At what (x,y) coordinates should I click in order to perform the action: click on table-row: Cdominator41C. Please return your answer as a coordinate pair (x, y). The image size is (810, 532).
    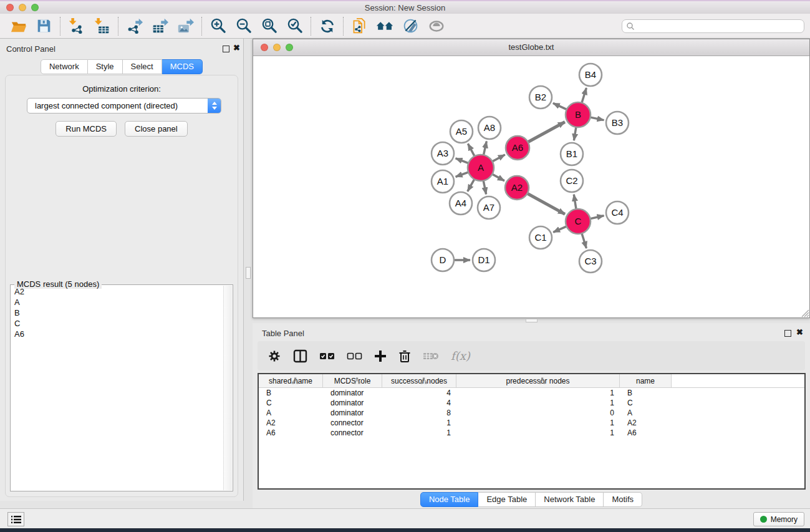
    Looking at the image, I should click on (531, 403).